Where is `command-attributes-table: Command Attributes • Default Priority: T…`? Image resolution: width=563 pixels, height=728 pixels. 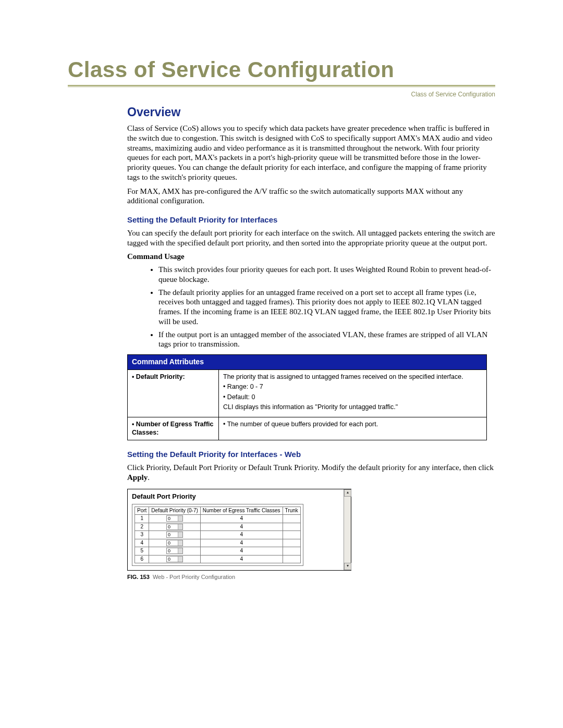
command-attributes-table: Command Attributes • Default Priority: T… is located at coordinates (307, 397).